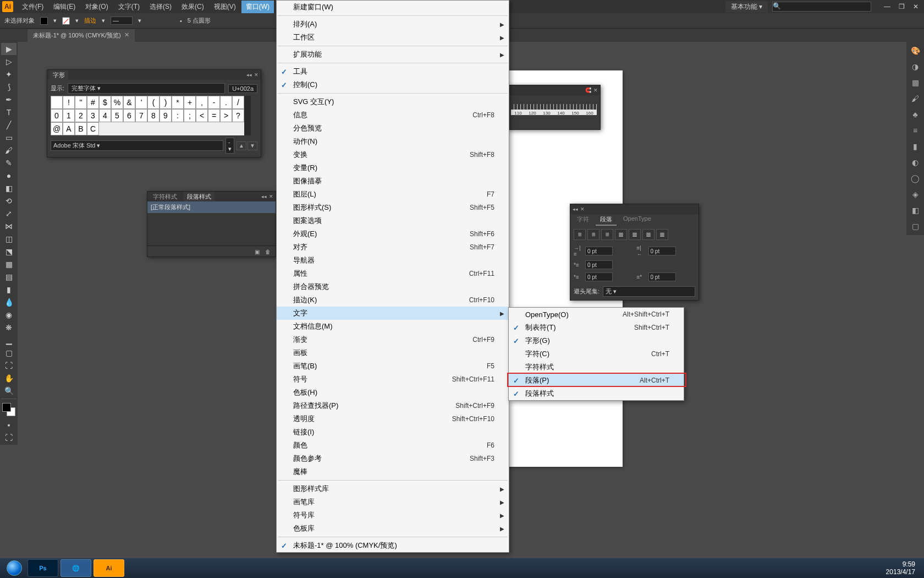 Image resolution: width=924 pixels, height=578 pixels. I want to click on brushes-icon: 🖌, so click(915, 99).